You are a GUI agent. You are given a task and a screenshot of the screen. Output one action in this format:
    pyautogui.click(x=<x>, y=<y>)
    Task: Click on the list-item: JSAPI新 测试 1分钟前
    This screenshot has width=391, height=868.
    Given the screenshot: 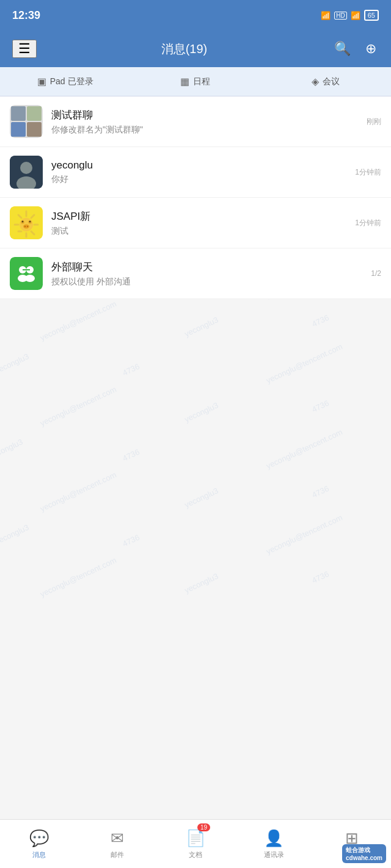 What is the action you would take?
    pyautogui.click(x=196, y=223)
    